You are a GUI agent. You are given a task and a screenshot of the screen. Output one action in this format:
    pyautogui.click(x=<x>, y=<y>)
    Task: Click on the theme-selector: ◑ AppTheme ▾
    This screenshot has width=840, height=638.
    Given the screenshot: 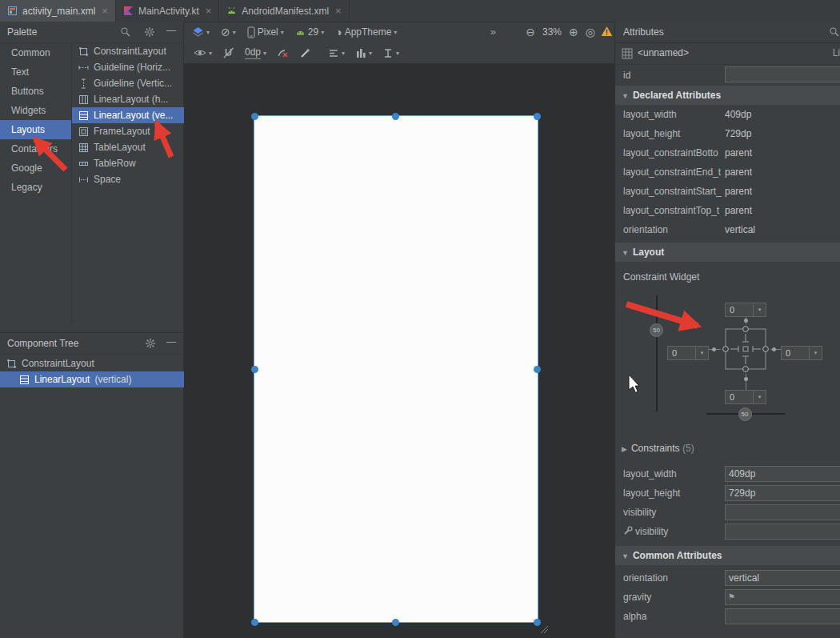 What is the action you would take?
    pyautogui.click(x=366, y=32)
    